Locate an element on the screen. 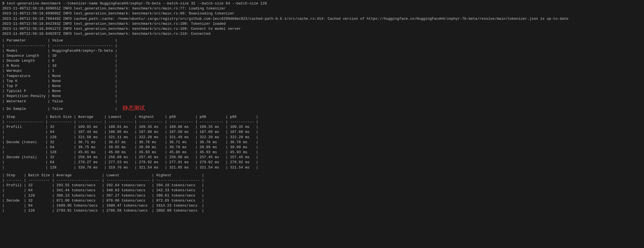 The width and height of the screenshot is (644, 248). log-line-3: 2023-11-06T12:56:18.788449Z INFO cached_… is located at coordinates (322, 19).